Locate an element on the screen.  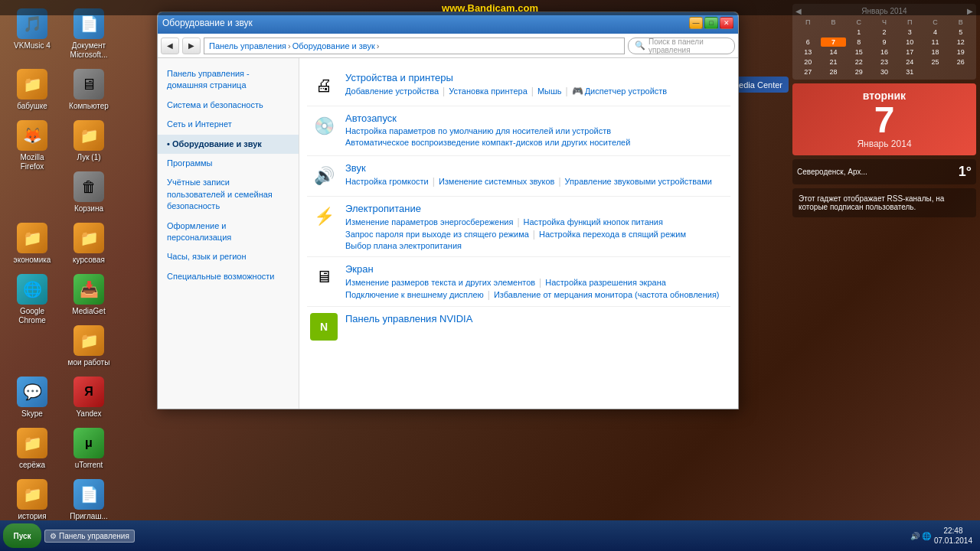
cat-link-flicker: Избавление от мерцания монитора (частота… is located at coordinates (606, 295).